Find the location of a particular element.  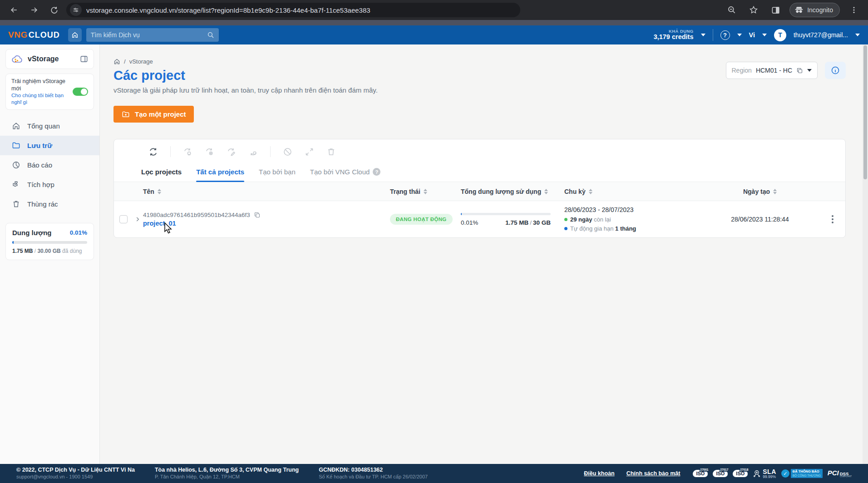

sidebar: vStorage Trải nghiệm vStorage mới Cho ch… is located at coordinates (50, 254).